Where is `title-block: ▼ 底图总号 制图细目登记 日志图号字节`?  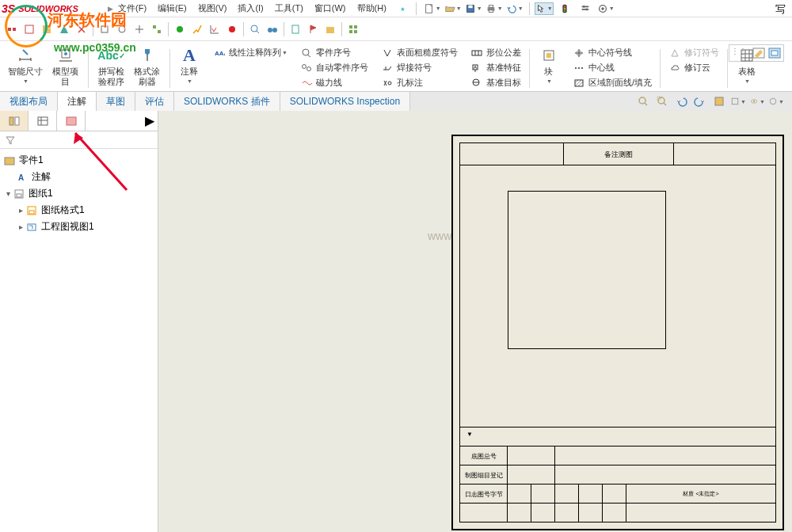 title-block: ▼ 底图总号 制图细目登记 日志图号字节 is located at coordinates (618, 474).